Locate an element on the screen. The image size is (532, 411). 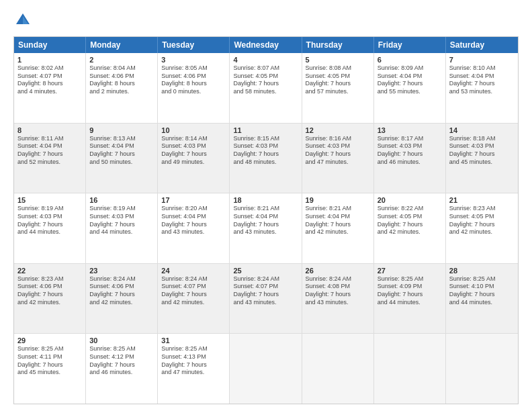
sunrise-text: Sunrise: 8:11 AM is located at coordinates (50, 139).